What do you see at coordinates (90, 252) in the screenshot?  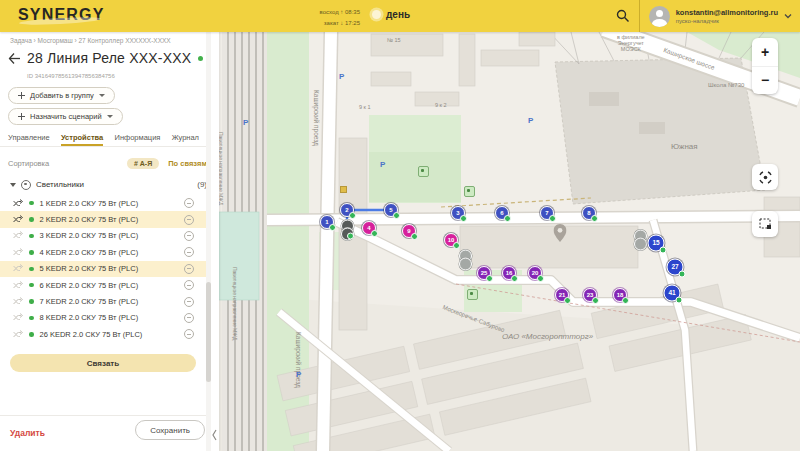 I see `device-label: 4 KEDR 2.0 СКУ 75 Вт (PLC)` at bounding box center [90, 252].